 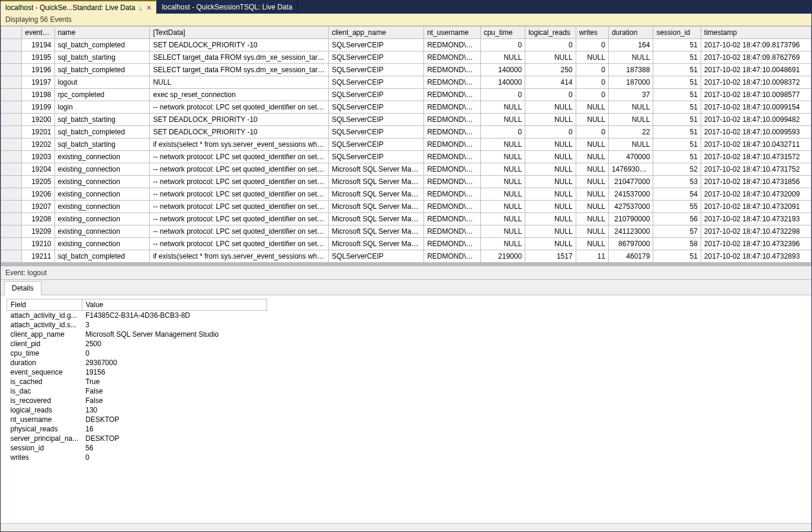 I want to click on cell: 140000, so click(x=502, y=70).